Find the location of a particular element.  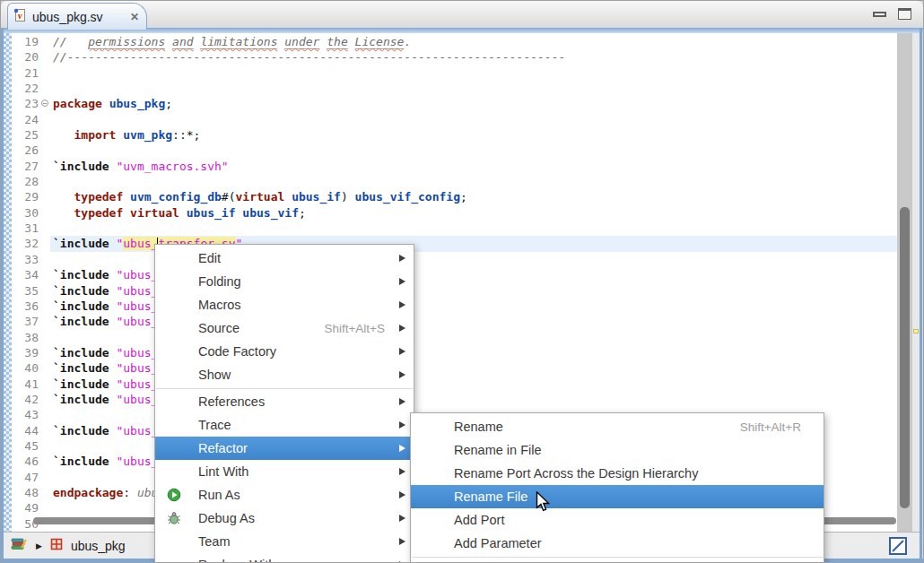

window-frame-right is located at coordinates (920, 293).